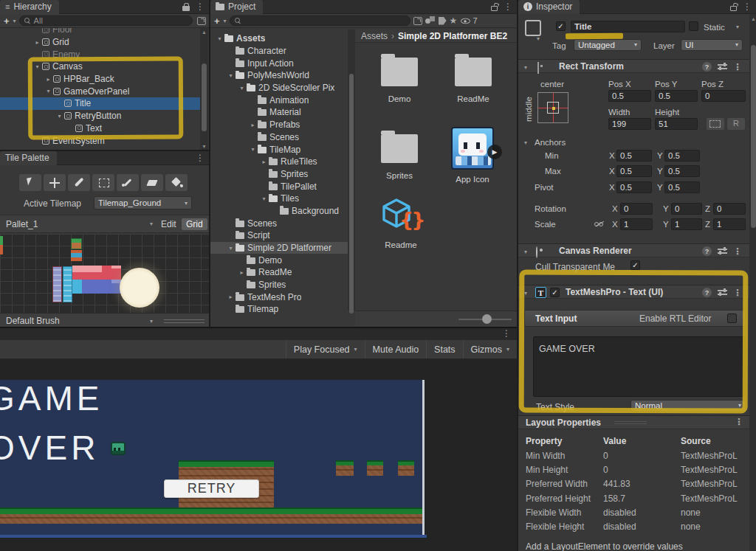  Describe the element at coordinates (634, 156) in the screenshot. I see `anchors-min-x-field: 0.5` at that location.